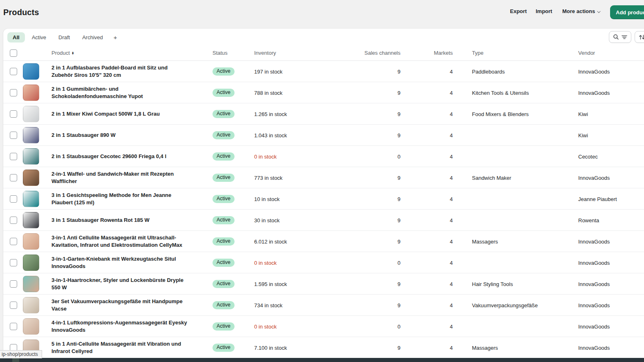  What do you see at coordinates (324, 199) in the screenshot?
I see `table-row: 3 in 1 Gesichtspeeling Methode for Men J…` at bounding box center [324, 199].